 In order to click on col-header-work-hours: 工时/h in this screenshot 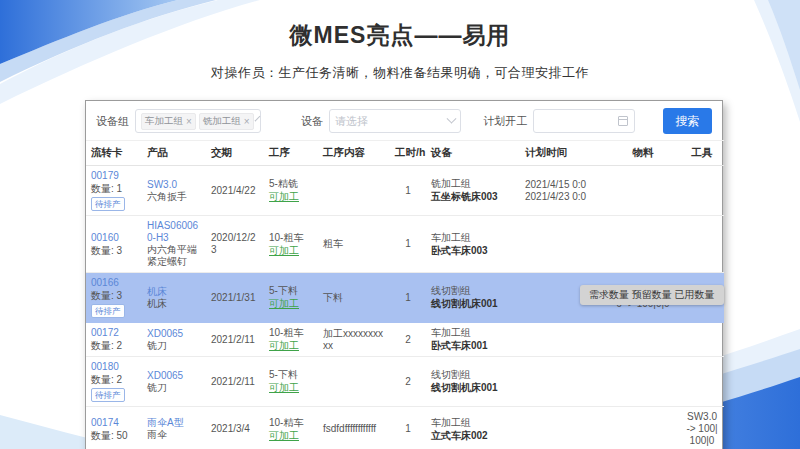, I will do `click(408, 154)`.